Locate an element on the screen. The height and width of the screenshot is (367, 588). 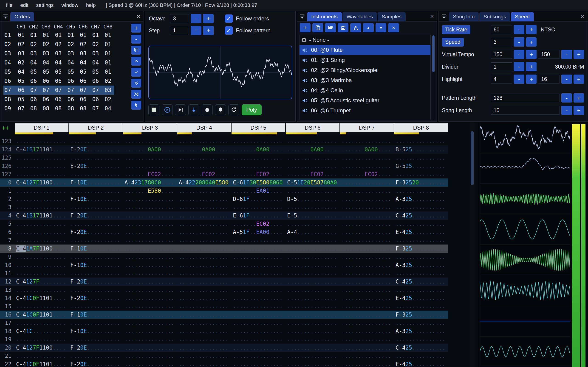
channel-header: DSP 6 is located at coordinates (312, 129).